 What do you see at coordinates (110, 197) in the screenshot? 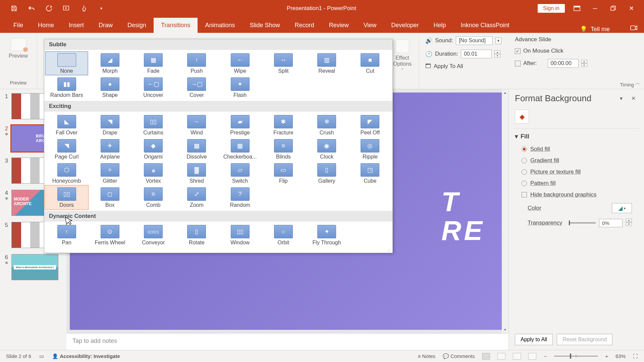
I see `transition-box: ◻Box` at bounding box center [110, 197].